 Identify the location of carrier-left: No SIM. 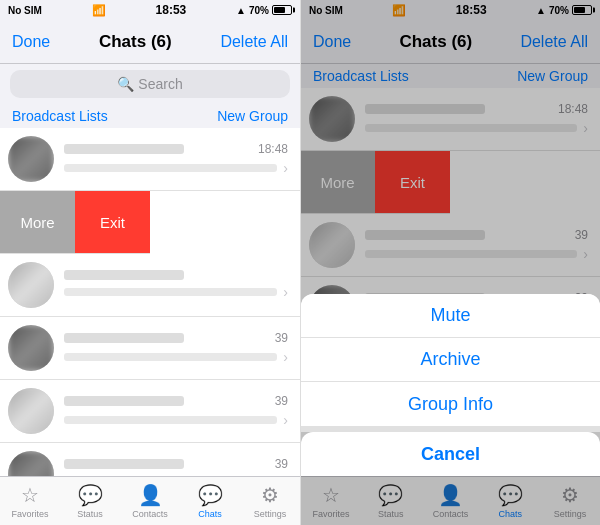
(25, 10).